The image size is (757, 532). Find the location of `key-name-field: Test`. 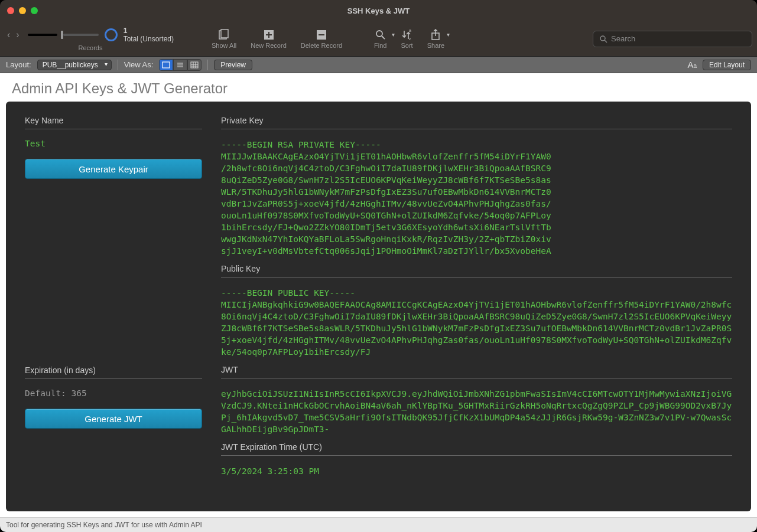

key-name-field: Test is located at coordinates (113, 142).